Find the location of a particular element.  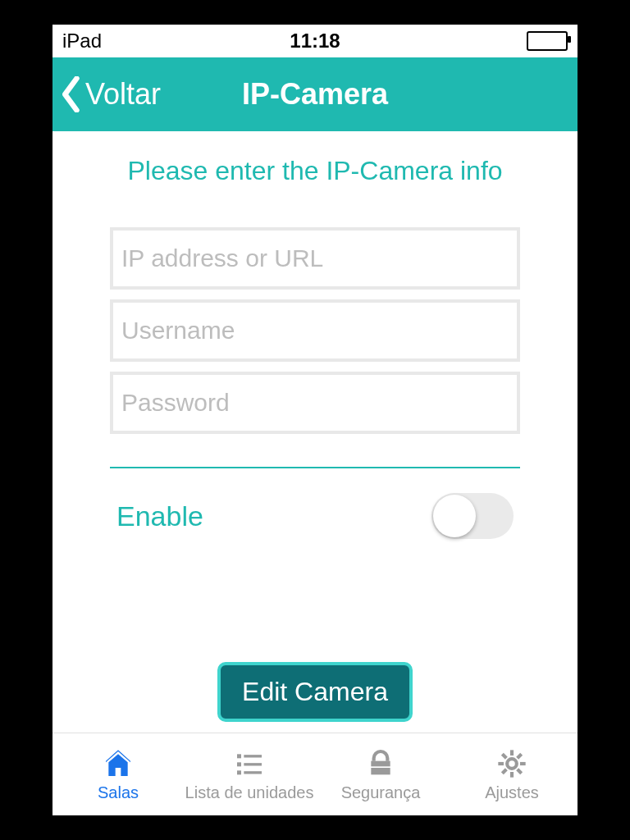

tab-ajustes: Ajustes is located at coordinates (512, 774).